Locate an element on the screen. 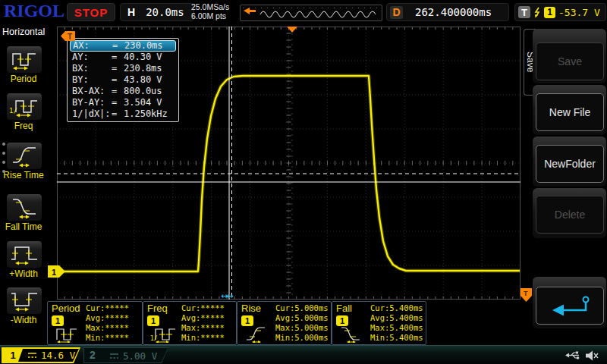 This screenshot has height=364, width=607. menu-item-freq: 1/ Freq is located at coordinates (24, 115).